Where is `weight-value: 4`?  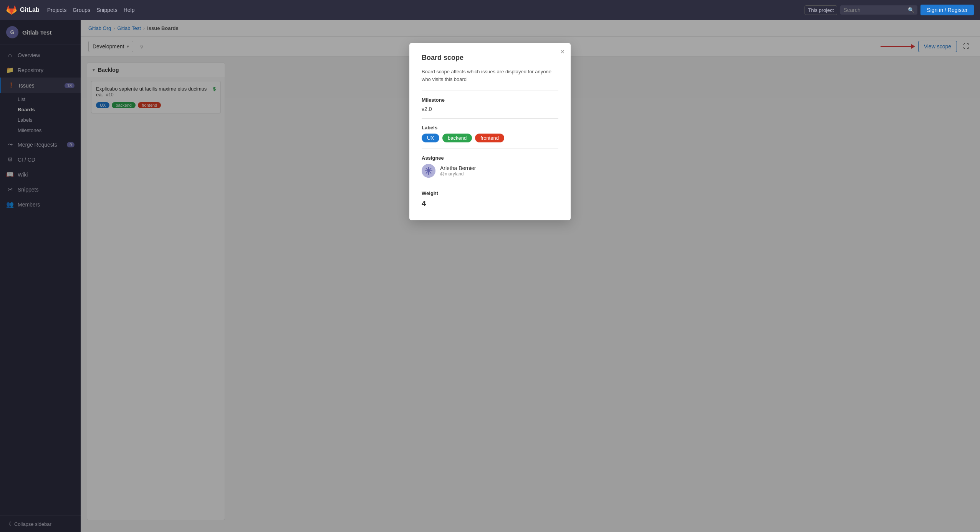 weight-value: 4 is located at coordinates (490, 203).